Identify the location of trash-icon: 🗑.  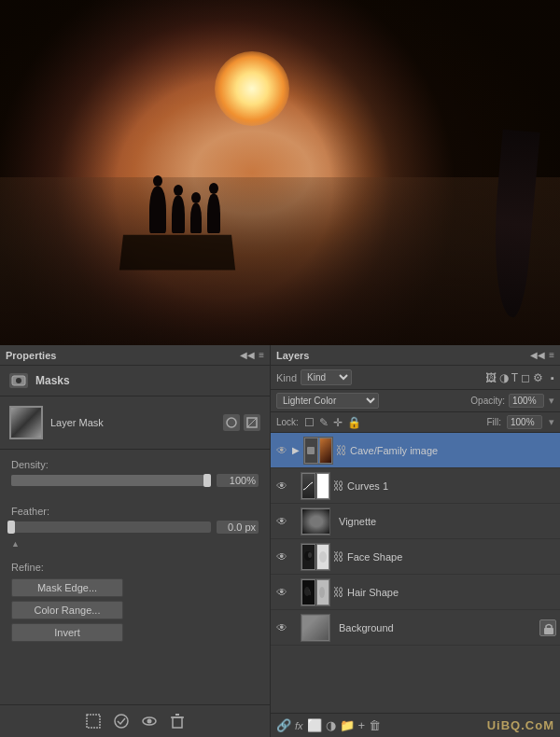
(375, 726).